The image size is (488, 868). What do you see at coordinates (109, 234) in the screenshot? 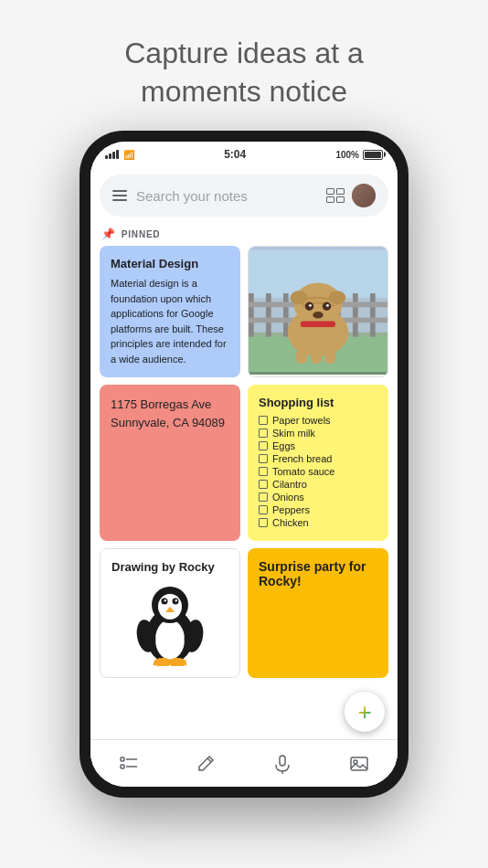
I see `pin-icon: 📌` at bounding box center [109, 234].